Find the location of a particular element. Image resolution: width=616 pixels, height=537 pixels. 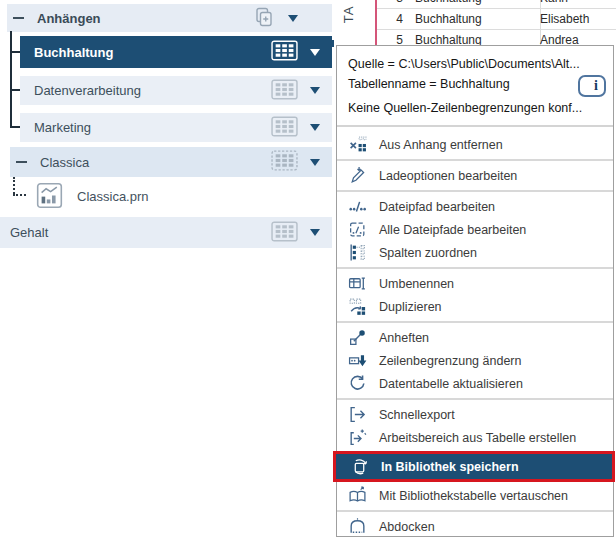

pin-icon is located at coordinates (358, 338).